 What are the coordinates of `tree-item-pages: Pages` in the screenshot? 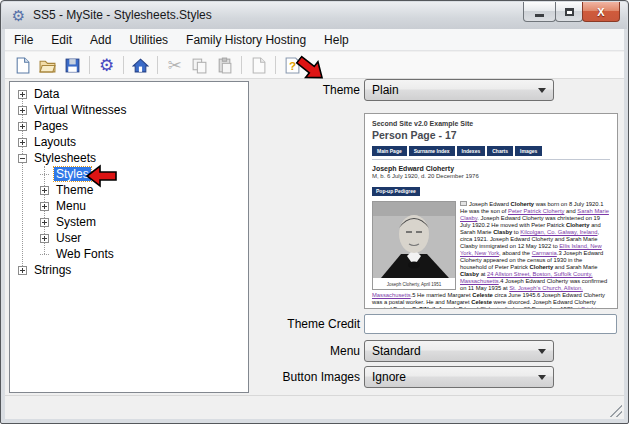 It's located at (133, 126).